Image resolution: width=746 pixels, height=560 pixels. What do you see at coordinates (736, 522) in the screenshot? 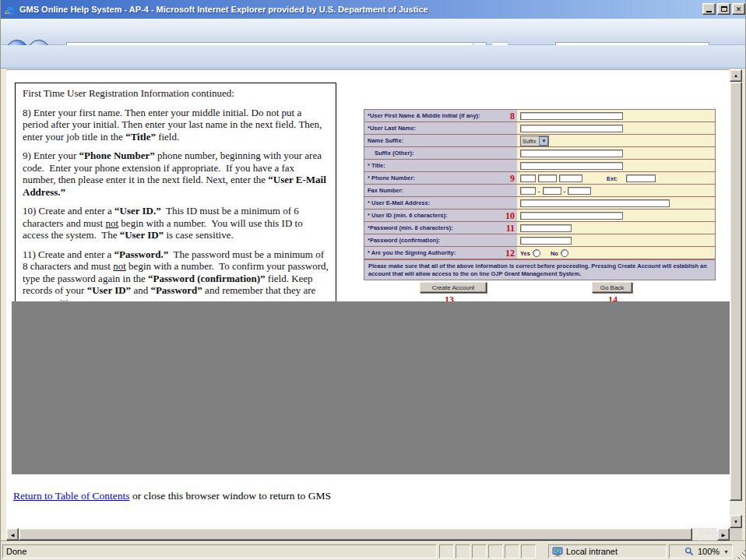
I see `scroll-down-button: ▼` at bounding box center [736, 522].